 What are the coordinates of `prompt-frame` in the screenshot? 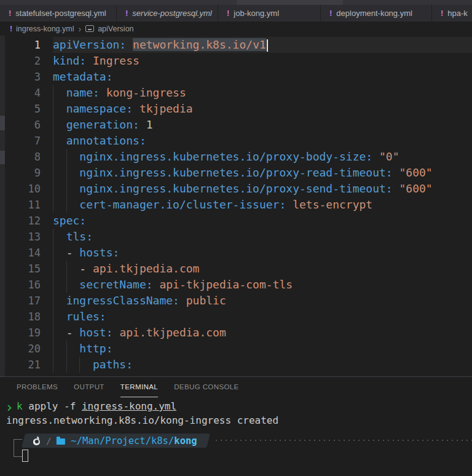 It's located at (18, 448).